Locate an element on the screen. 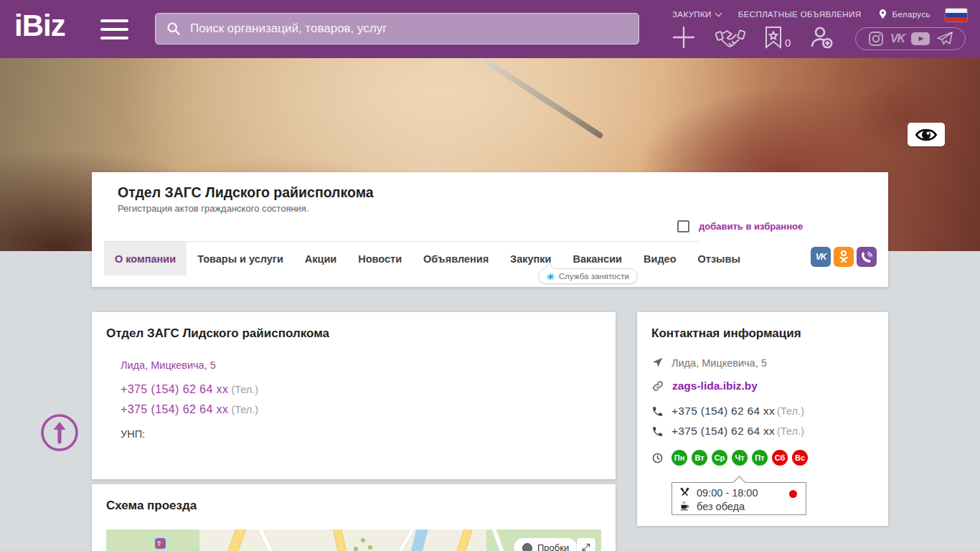 The height and width of the screenshot is (551, 980). header-top-links: ЗАКУПКИ БЕСПЛАТНЫЕ ОБЪЯВЛЕНИЯ Беларусь is located at coordinates (801, 14).